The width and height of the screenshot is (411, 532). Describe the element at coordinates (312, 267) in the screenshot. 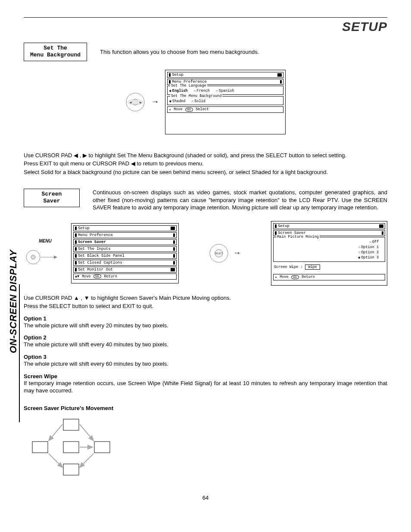

I see `wipe-button: Wipe` at that location.